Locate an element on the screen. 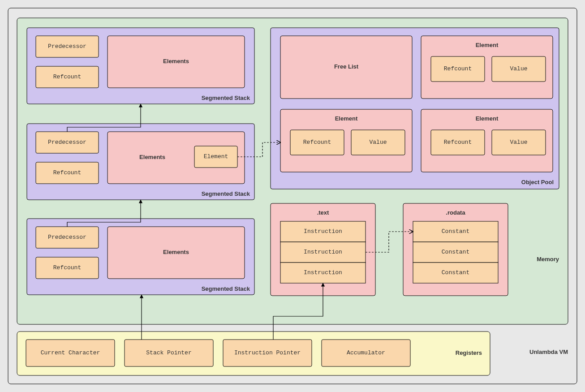  svg-text: Registers is located at coordinates (469, 353).